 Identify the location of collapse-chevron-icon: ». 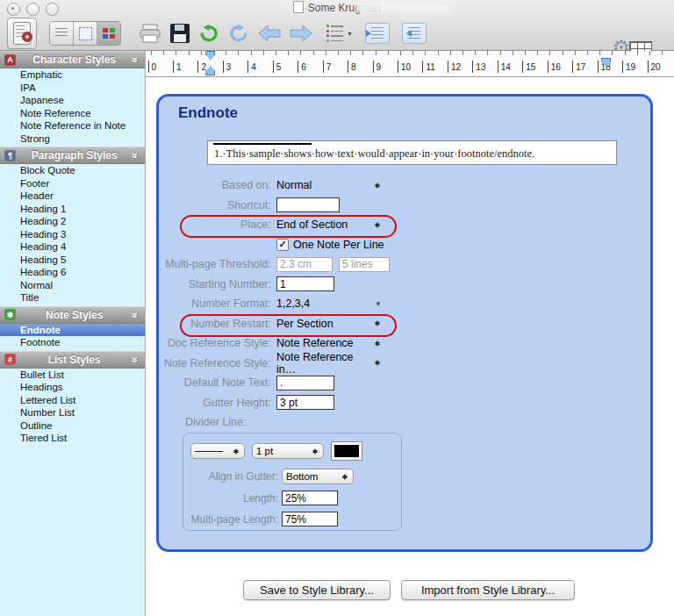
(136, 360).